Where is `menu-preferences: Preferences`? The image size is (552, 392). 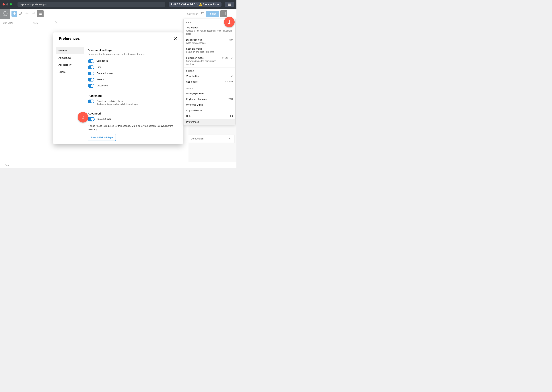
menu-preferences: Preferences is located at coordinates (210, 122).